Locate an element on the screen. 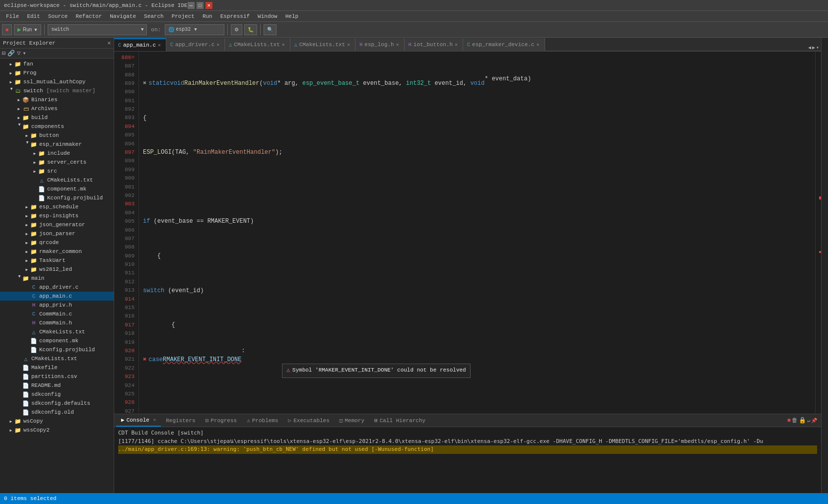  build-button: ⚙ is located at coordinates (236, 30).